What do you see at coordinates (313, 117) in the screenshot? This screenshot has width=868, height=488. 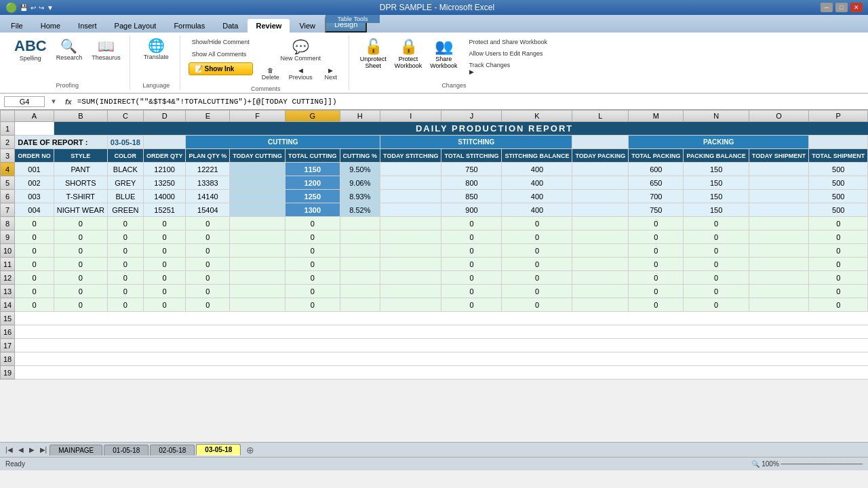 I see `col-header-g: G` at bounding box center [313, 117].